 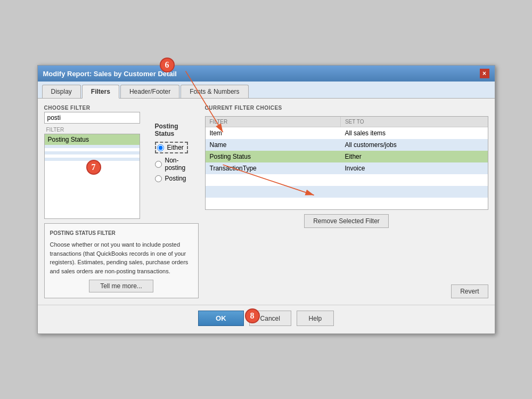 I want to click on radio-non-posting-input, so click(x=159, y=164).